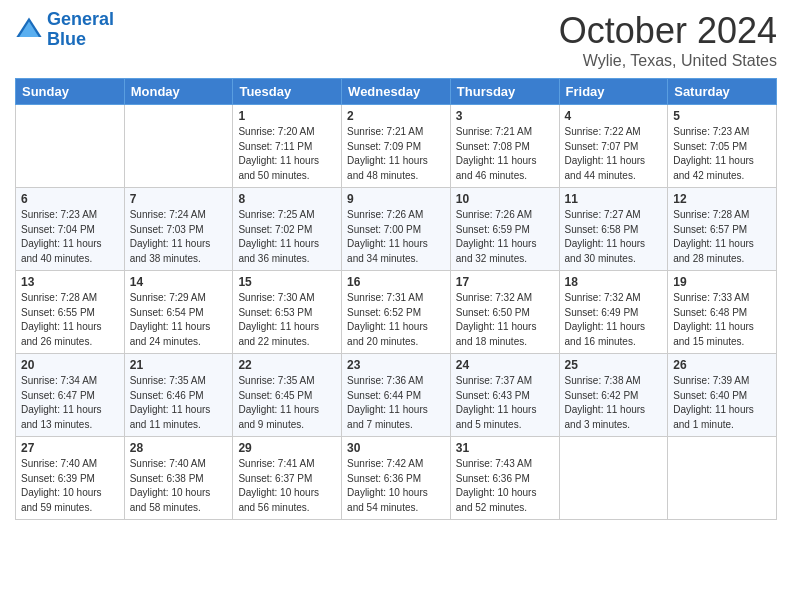 The width and height of the screenshot is (792, 612). What do you see at coordinates (396, 199) in the screenshot?
I see `day-number: 9` at bounding box center [396, 199].